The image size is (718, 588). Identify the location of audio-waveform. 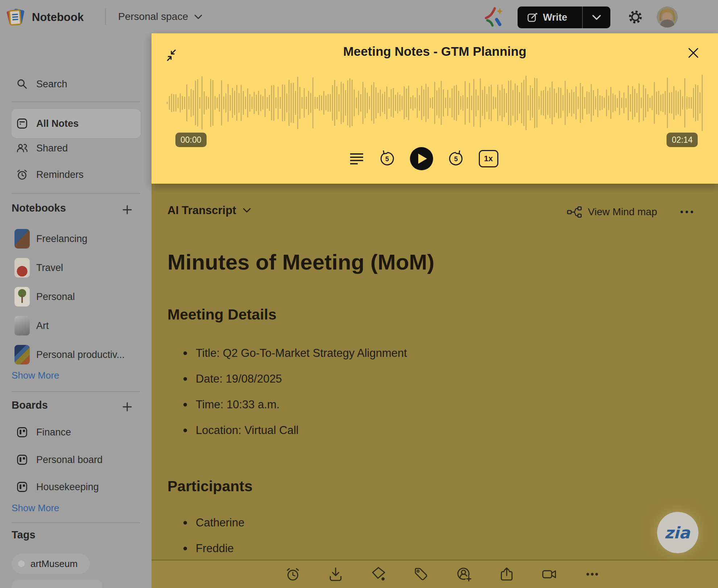
(435, 103).